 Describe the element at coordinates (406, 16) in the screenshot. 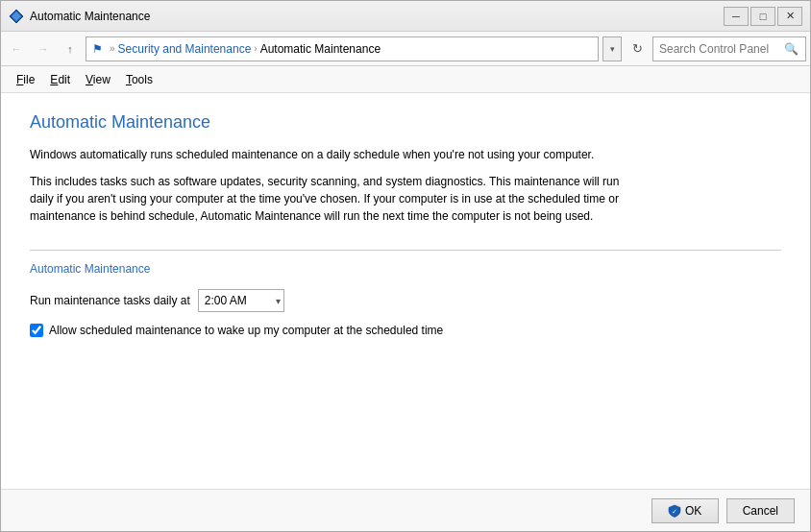

I see `title-bar: Automatic Maintenance ─ □ ✕` at that location.